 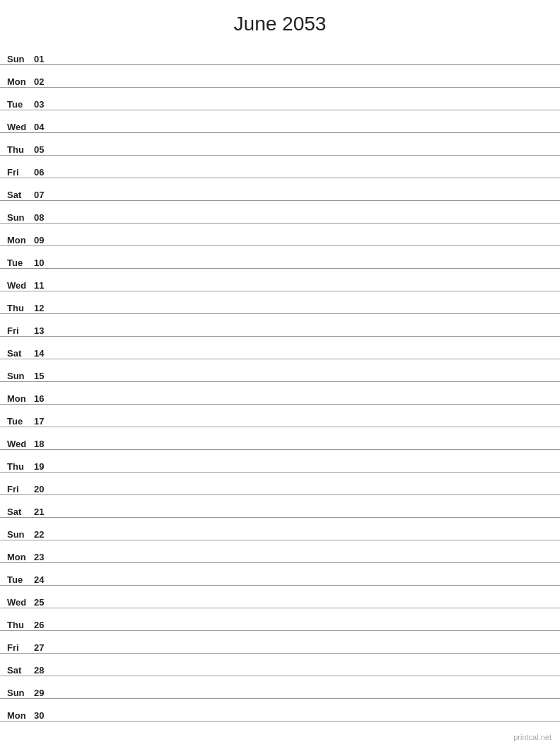 What do you see at coordinates (44, 422) in the screenshot?
I see `date-label: 17` at bounding box center [44, 422].